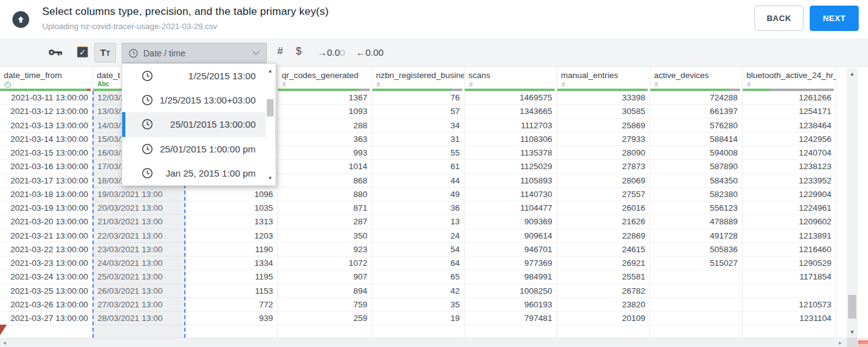 This screenshot has height=347, width=868. Describe the element at coordinates (46, 195) in the screenshot. I see `table-cell: 2021-03-18 13:00:00` at that location.